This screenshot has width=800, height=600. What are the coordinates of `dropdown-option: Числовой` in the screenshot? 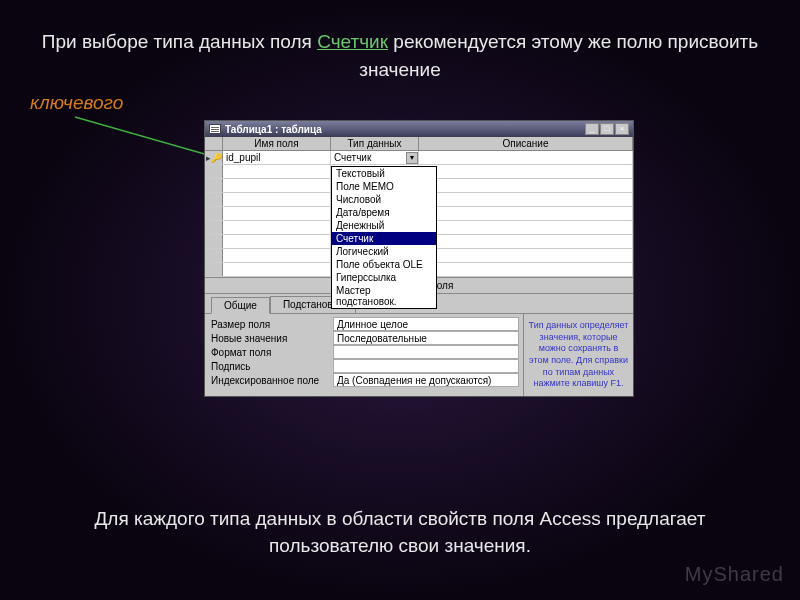 It's located at (384, 200).